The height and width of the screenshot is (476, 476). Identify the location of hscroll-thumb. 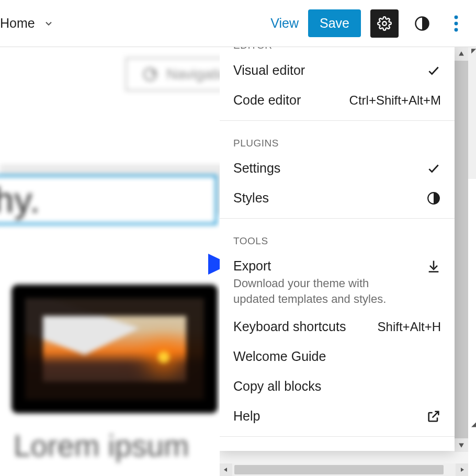
(339, 470).